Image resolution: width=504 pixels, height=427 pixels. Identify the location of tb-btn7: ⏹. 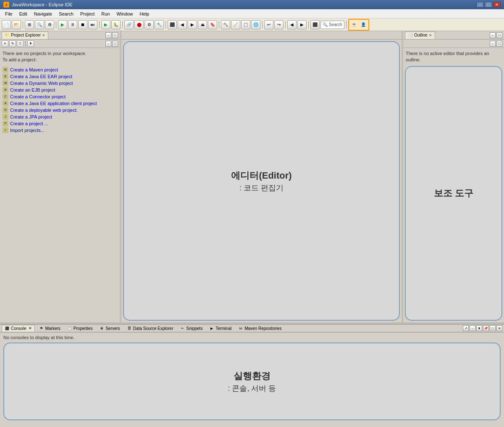
(83, 25).